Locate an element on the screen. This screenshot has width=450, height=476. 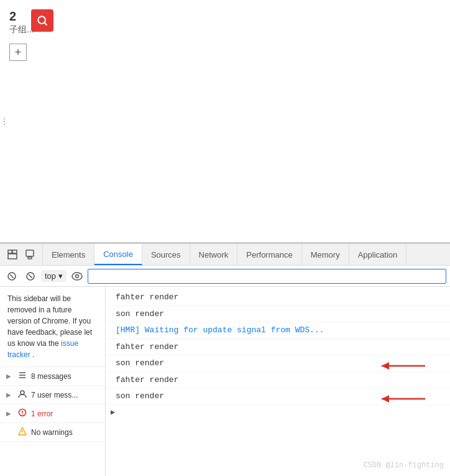
tab-console-label: Console is located at coordinates (118, 254).